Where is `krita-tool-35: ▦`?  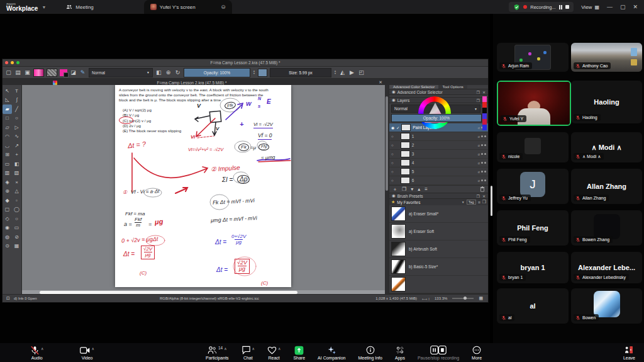 krita-tool-35: ▦ is located at coordinates (16, 247).